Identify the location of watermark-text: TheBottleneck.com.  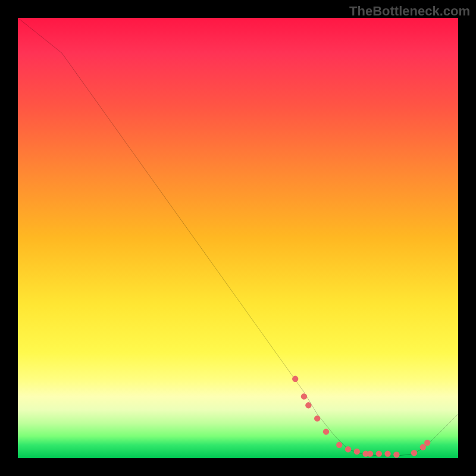
(409, 11).